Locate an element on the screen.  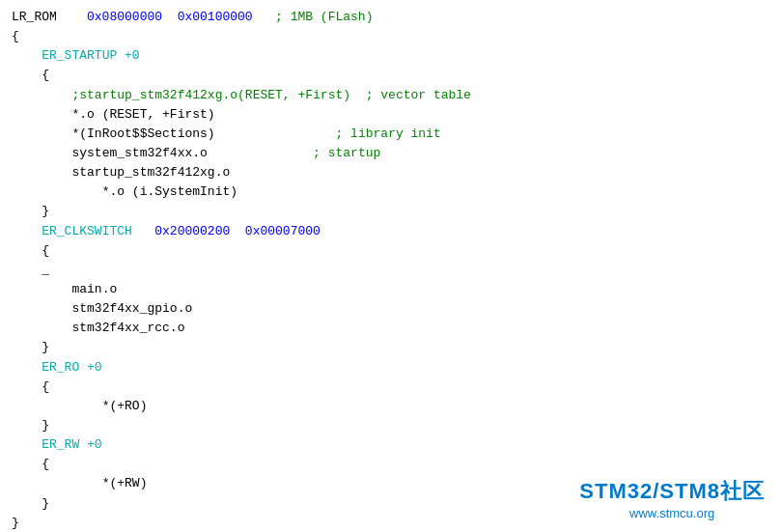
code-line: startup_stm32f412xg.o is located at coordinates (391, 173).